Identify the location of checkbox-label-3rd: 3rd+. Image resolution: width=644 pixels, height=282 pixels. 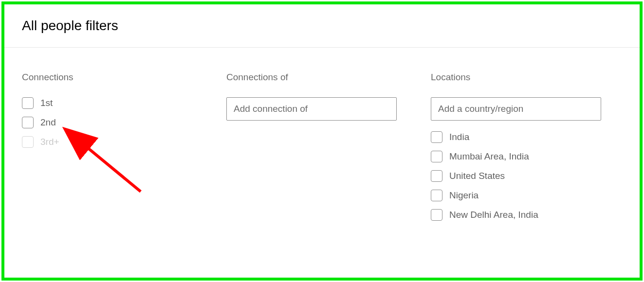
(50, 142).